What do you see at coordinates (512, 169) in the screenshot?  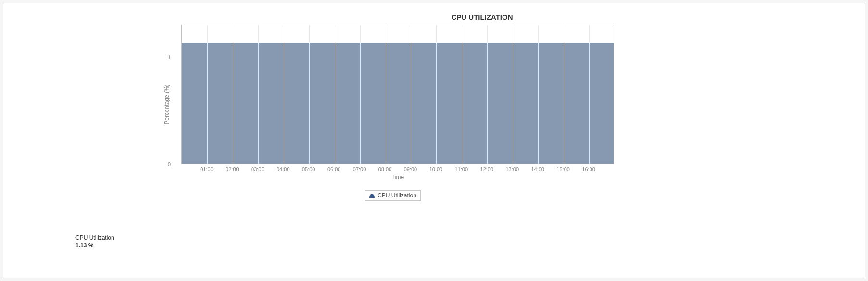 I see `x-tick-label: 13:00` at bounding box center [512, 169].